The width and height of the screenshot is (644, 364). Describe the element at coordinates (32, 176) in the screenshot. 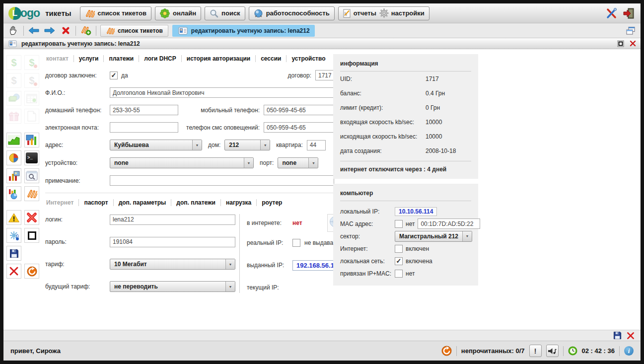

I see `session-search-button` at that location.